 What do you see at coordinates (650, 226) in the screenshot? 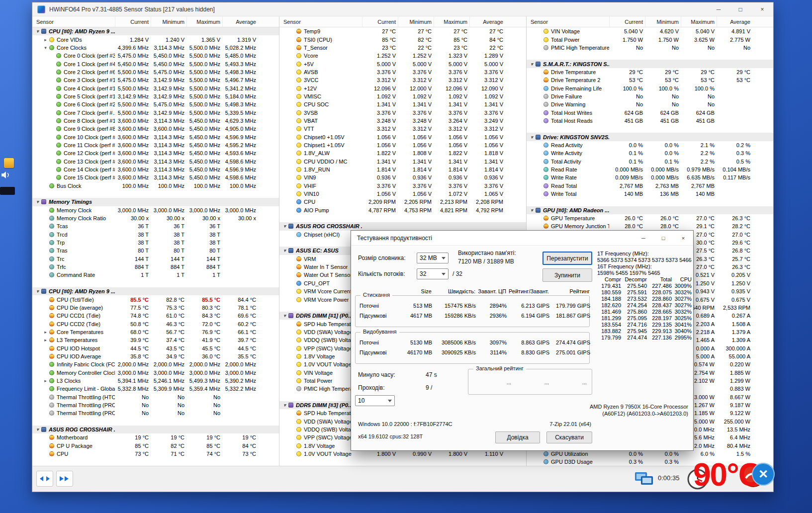
I see `sensor-row: GPU Memory Junction Te...28.0 °C28.0 °C2…` at bounding box center [650, 226].